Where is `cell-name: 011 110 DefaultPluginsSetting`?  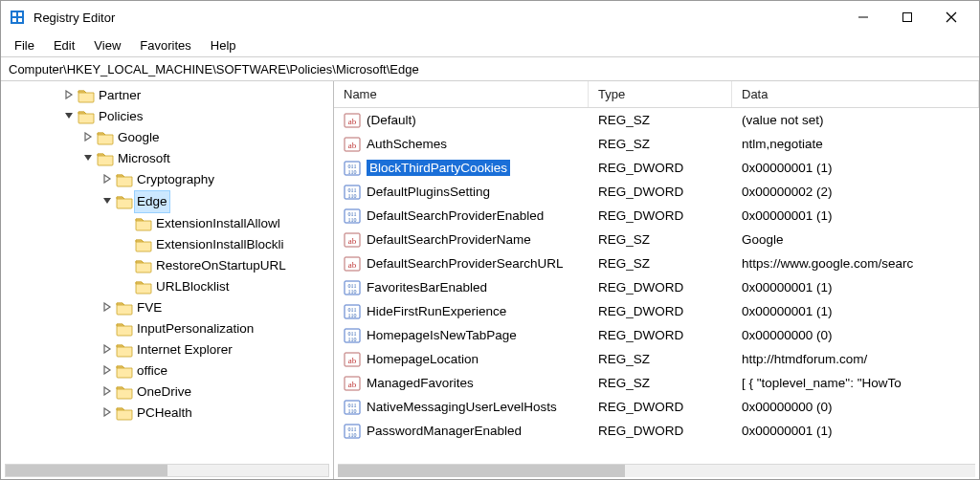 cell-name: 011 110 DefaultPluginsSetting is located at coordinates (461, 192).